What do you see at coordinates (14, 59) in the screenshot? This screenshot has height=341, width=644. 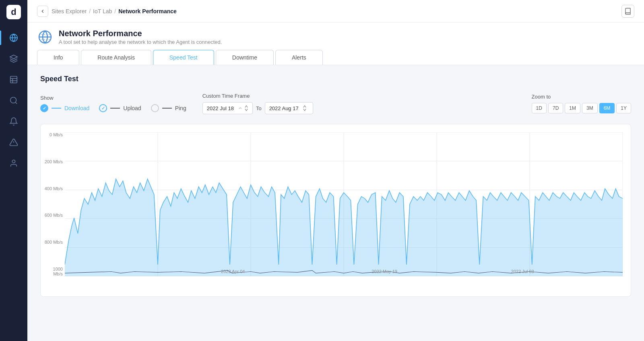 I see `sidebar-item-devices` at bounding box center [14, 59].